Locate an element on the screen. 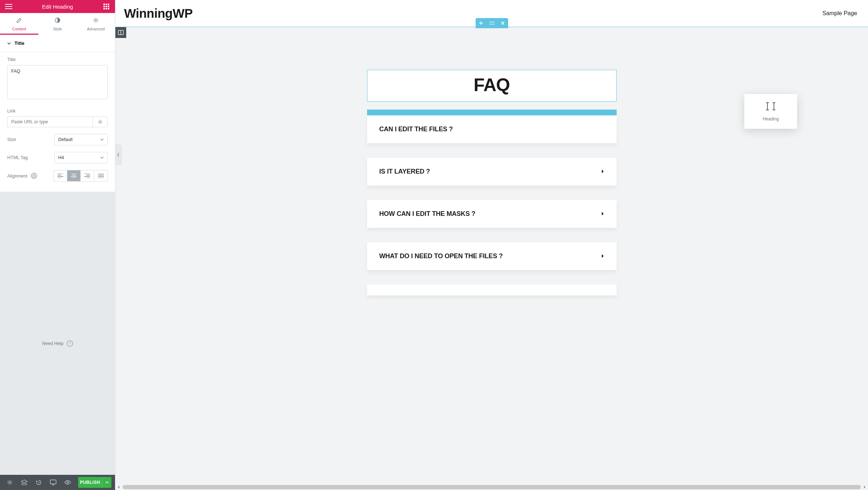 Image resolution: width=868 pixels, height=490 pixels. eye-icon is located at coordinates (68, 482).